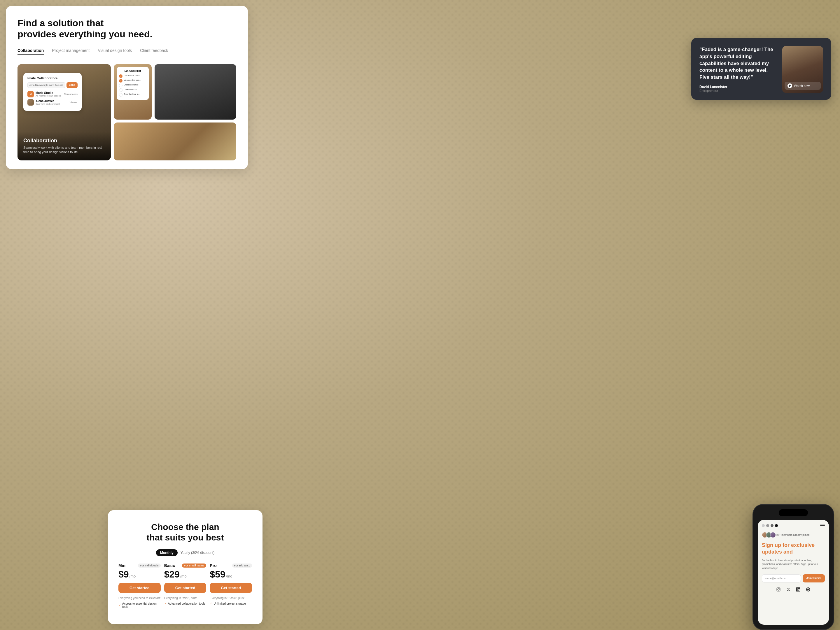 The image size is (840, 630). What do you see at coordinates (61, 23) in the screenshot?
I see `title-line1: Find a solution that` at bounding box center [61, 23].